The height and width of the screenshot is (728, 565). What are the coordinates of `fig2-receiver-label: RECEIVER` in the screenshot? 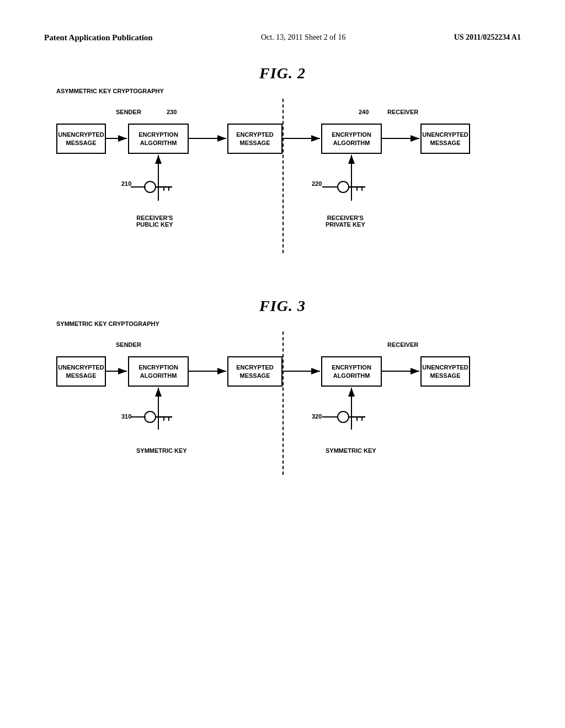 It's located at (403, 112).